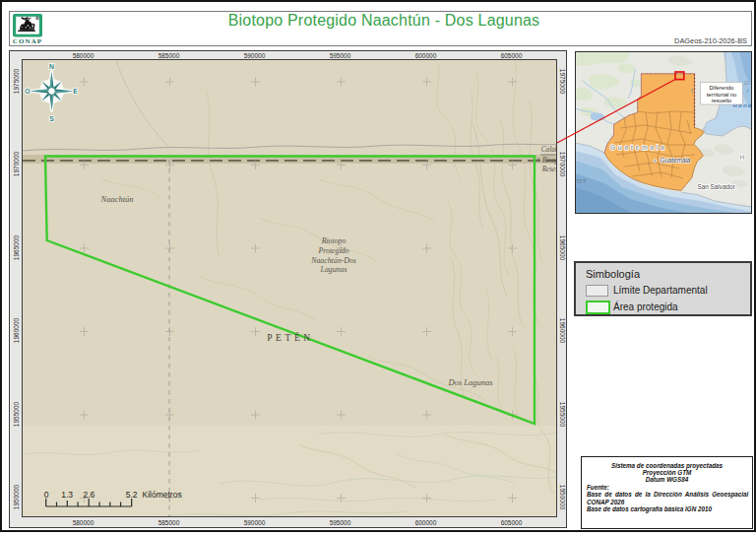 This screenshot has width=756, height=536. What do you see at coordinates (717, 187) in the screenshot?
I see `svg-text: San Salvador` at bounding box center [717, 187].